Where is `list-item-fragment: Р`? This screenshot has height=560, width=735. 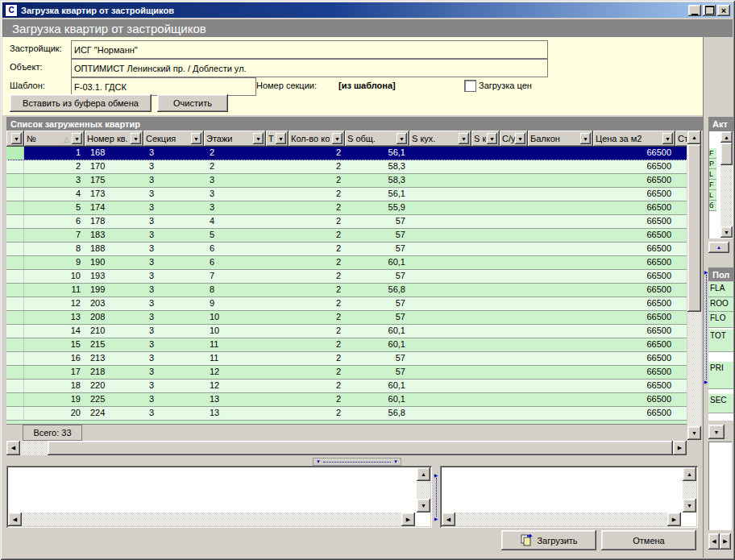 list-item-fragment: Р is located at coordinates (712, 164).